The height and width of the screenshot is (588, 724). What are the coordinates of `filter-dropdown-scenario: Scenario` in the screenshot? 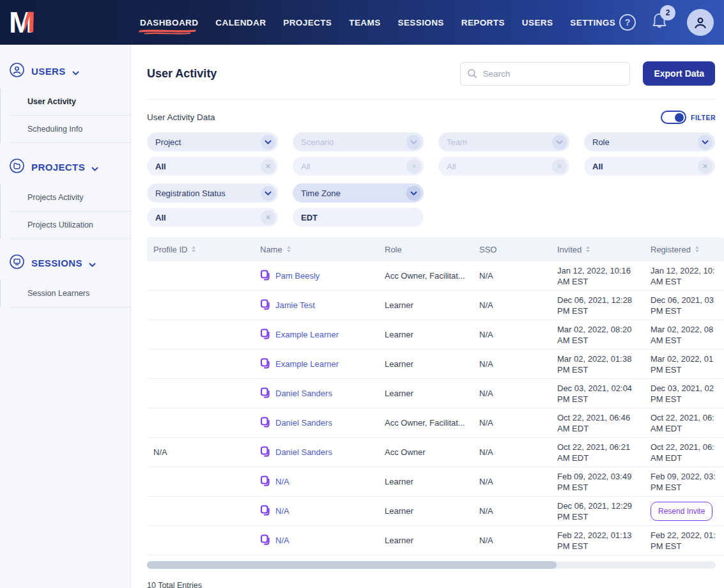 It's located at (358, 142).